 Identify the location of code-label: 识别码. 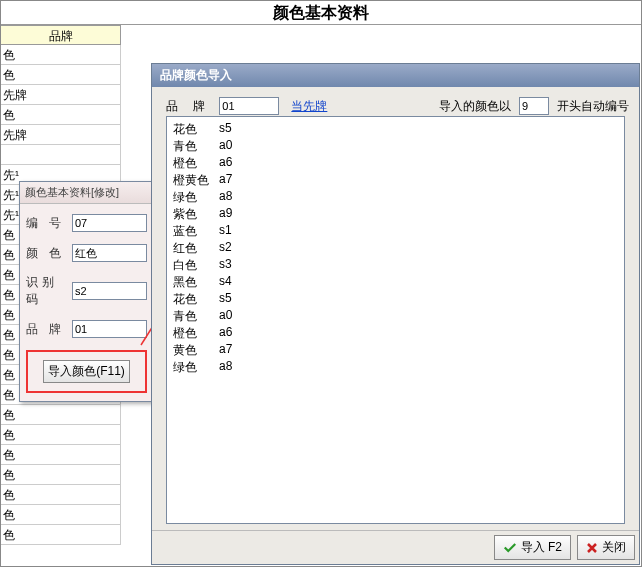
(49, 291).